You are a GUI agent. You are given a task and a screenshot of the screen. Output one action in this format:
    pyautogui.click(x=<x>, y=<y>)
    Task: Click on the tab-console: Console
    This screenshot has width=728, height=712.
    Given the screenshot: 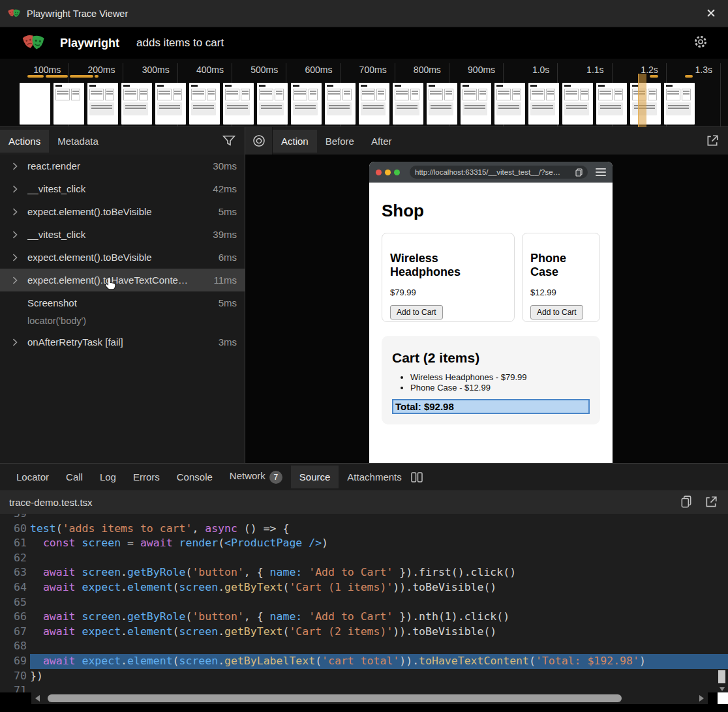 What is the action you would take?
    pyautogui.click(x=194, y=477)
    